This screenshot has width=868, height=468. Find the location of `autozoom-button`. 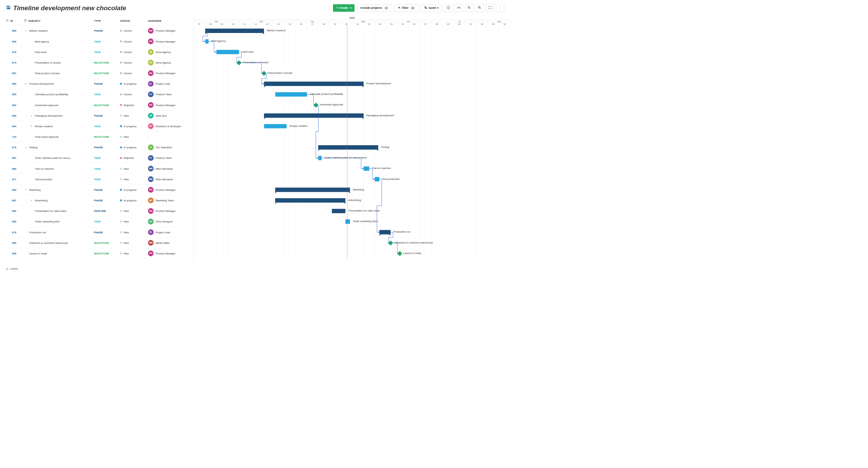

autozoom-button is located at coordinates (459, 8).